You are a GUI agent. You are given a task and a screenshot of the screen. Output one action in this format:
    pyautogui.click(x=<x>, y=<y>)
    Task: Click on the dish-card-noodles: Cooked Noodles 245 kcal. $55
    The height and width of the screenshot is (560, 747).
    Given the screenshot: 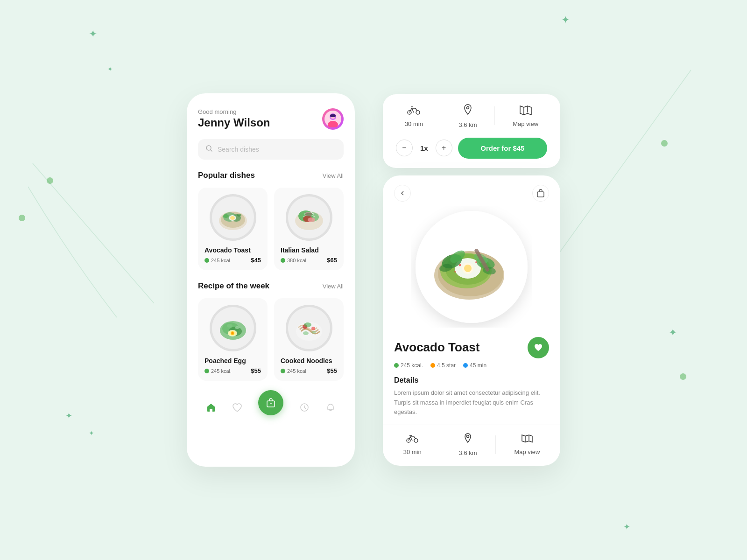 What is the action you would take?
    pyautogui.click(x=309, y=340)
    